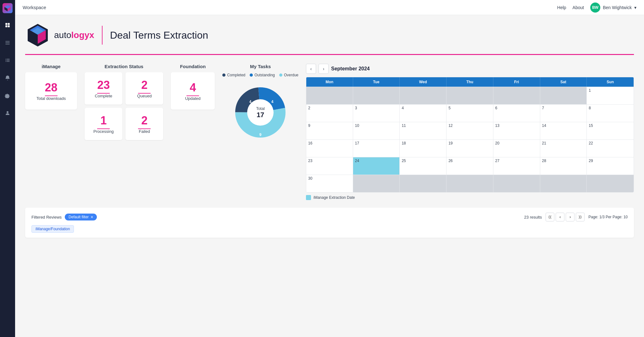  Describe the element at coordinates (517, 166) in the screenshot. I see `cal-cell-27: 27` at that location.